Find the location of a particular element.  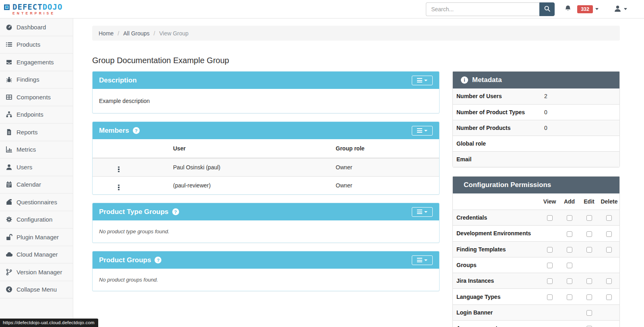

sidebar-item-label: Products is located at coordinates (28, 44).